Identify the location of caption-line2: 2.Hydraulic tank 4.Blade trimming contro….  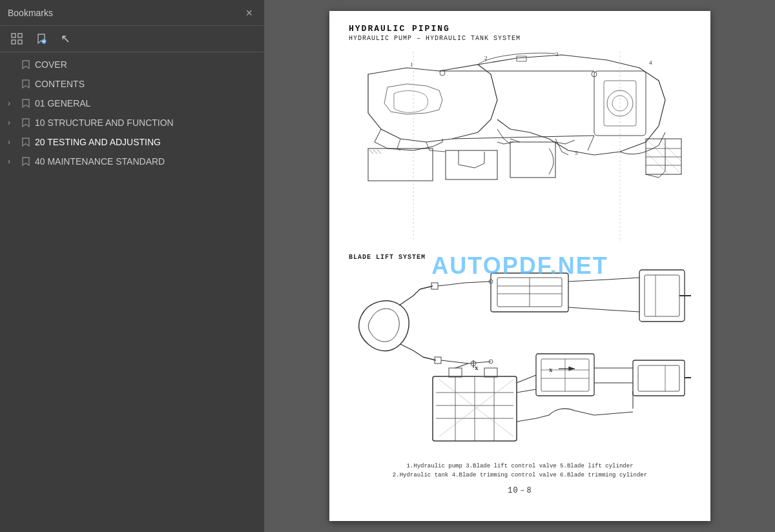
(520, 476).